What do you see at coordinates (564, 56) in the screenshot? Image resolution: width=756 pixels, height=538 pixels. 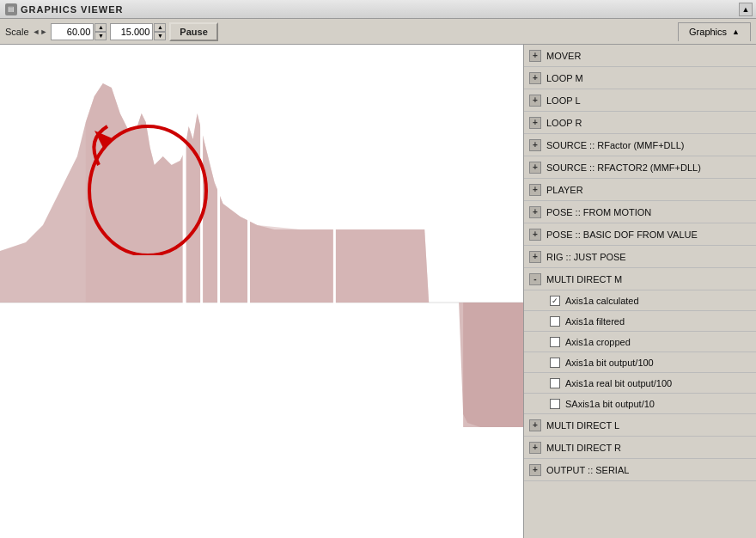 I see `mover-label: MOVER` at bounding box center [564, 56].